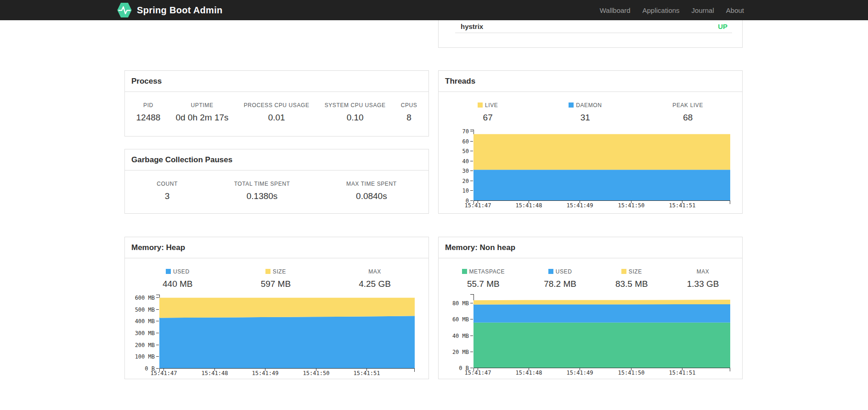 This screenshot has width=868, height=410. Describe the element at coordinates (466, 161) in the screenshot. I see `svg-text: 40` at that location.